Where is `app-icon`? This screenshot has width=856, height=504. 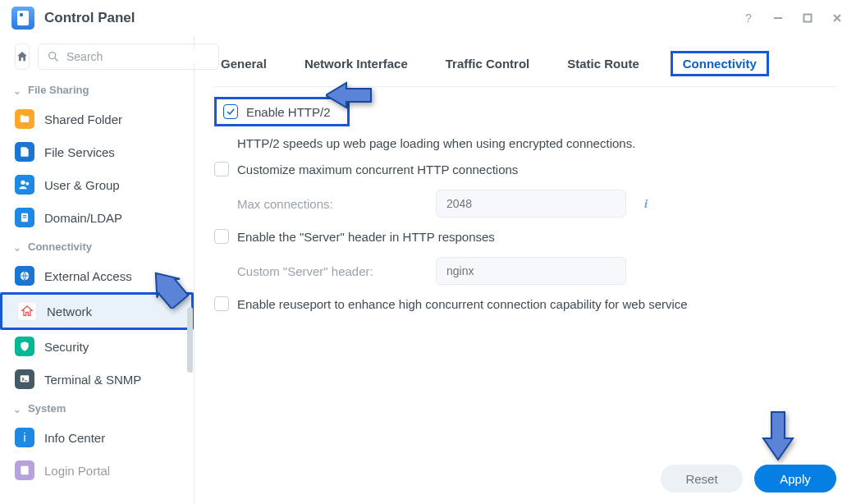
app-icon is located at coordinates (23, 18).